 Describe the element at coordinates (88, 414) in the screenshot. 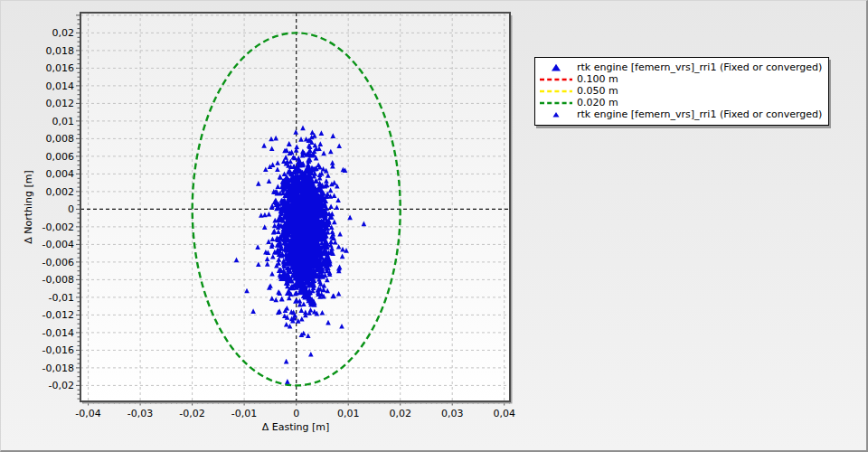

I see `x-tick-label: -0,04` at that location.